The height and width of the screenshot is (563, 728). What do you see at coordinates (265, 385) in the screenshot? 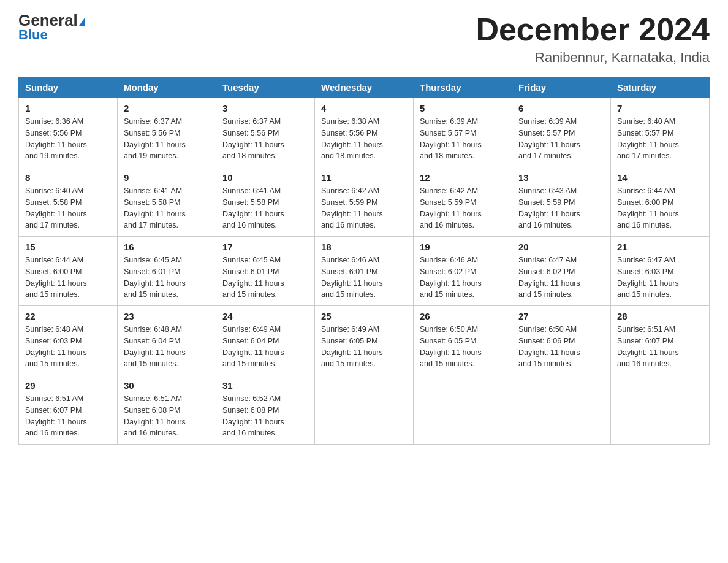
I see `day-number: 31` at bounding box center [265, 385].